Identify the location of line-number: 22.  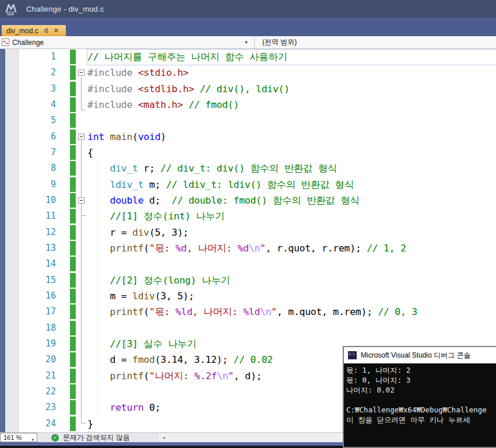
(39, 392).